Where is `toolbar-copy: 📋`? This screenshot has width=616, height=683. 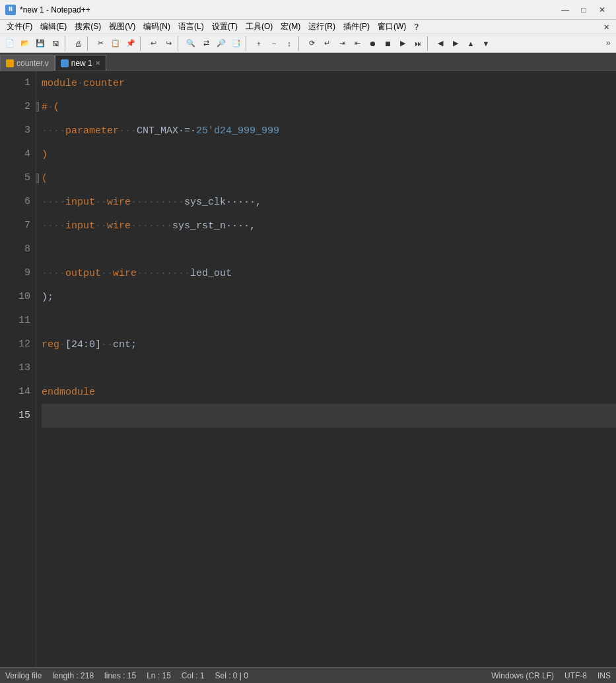
toolbar-copy: 📋 is located at coordinates (116, 44).